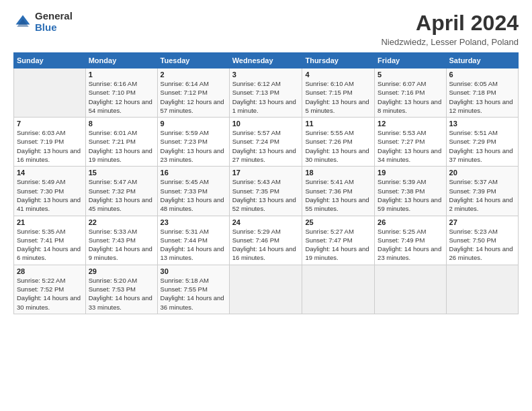  I want to click on cell-w5-d5, so click(339, 289).